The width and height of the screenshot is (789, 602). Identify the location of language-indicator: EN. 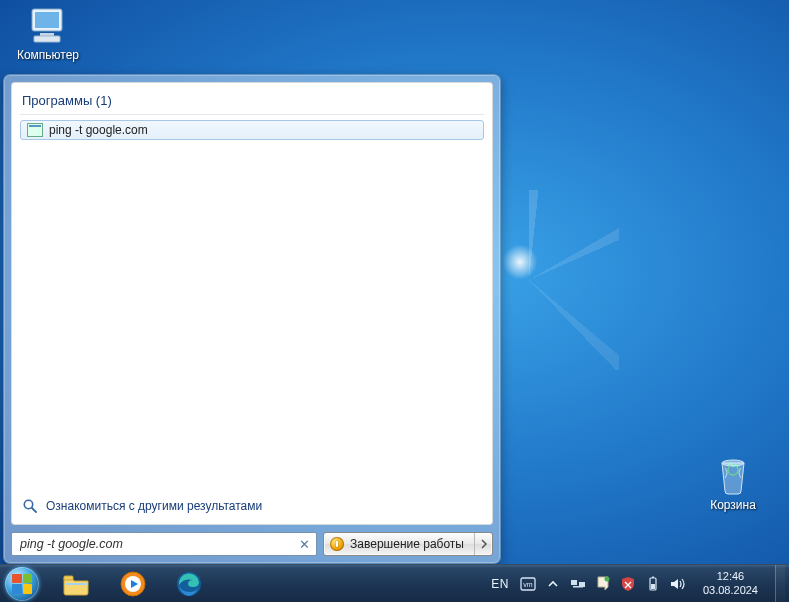
(500, 584).